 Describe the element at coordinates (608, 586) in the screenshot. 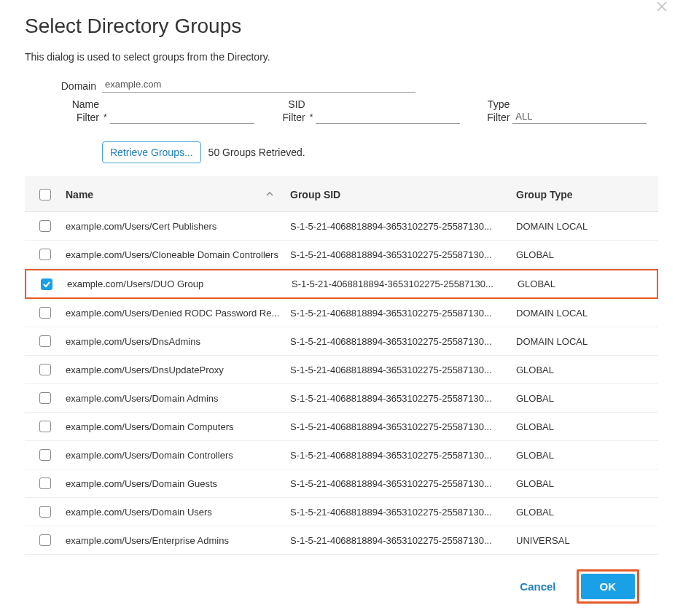

I see `ok-button-highlight: OK` at that location.